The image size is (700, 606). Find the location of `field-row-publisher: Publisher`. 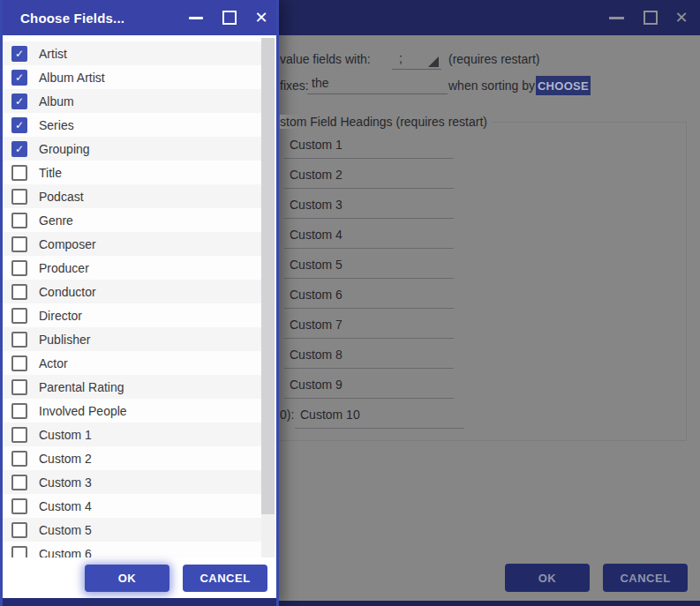

field-row-publisher: Publisher is located at coordinates (139, 339).